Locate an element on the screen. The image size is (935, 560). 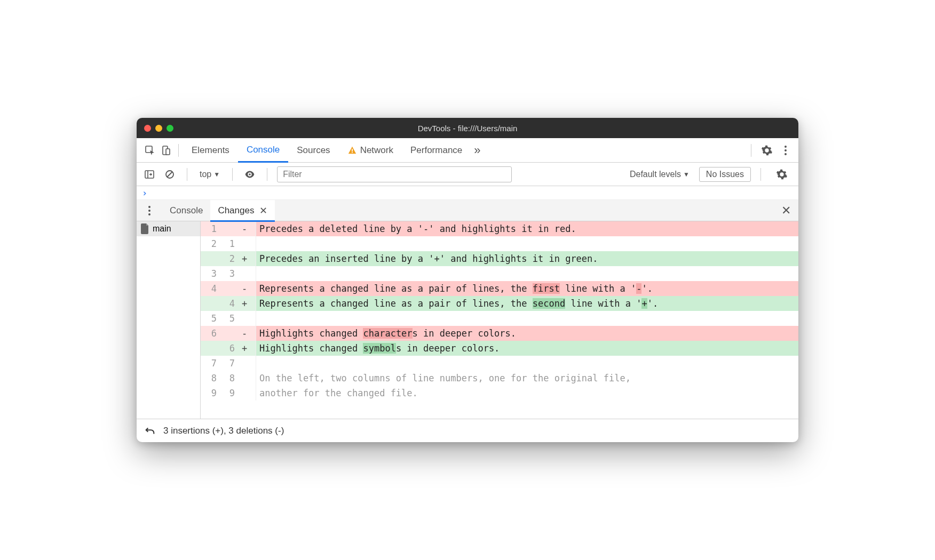
line-number-new: 5 is located at coordinates (228, 318).